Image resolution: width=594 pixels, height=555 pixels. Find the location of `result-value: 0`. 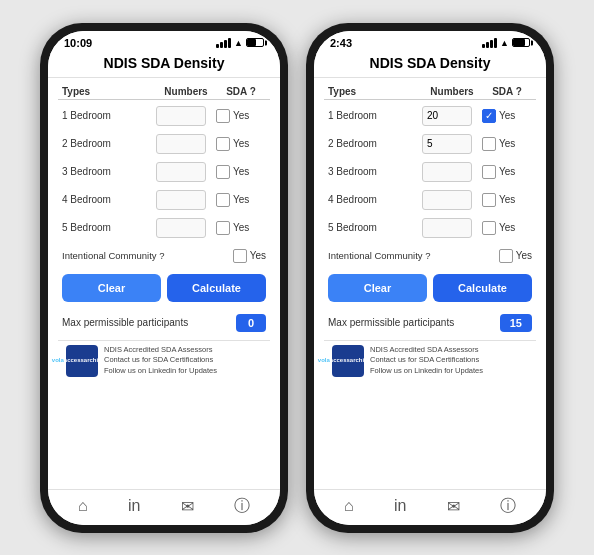

result-value: 0 is located at coordinates (251, 323).